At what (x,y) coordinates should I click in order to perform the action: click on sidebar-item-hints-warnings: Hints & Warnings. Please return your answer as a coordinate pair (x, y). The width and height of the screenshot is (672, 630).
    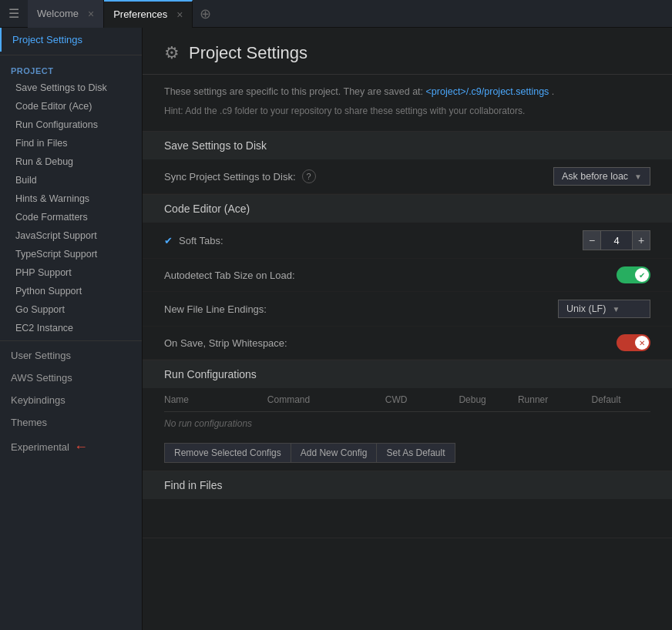
    Looking at the image, I should click on (71, 199).